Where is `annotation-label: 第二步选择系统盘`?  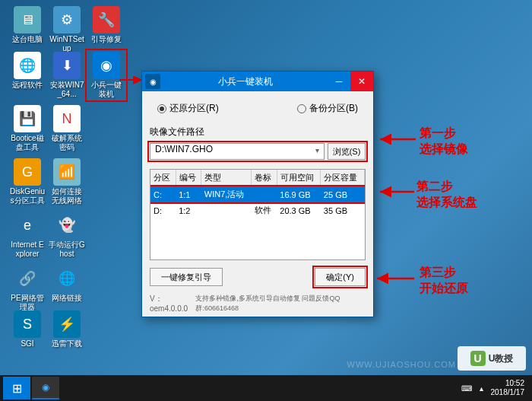 annotation-label: 第二步选择系统盘 is located at coordinates (447, 195).